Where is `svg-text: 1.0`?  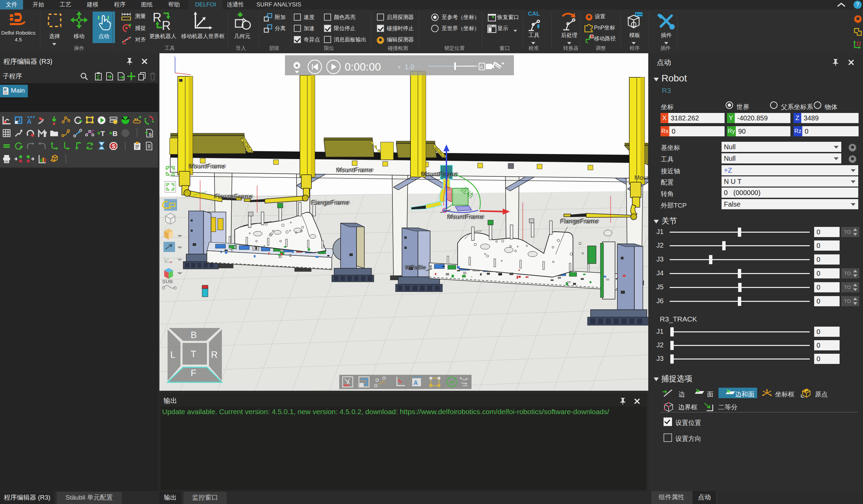
svg-text: 1.0 is located at coordinates (410, 67).